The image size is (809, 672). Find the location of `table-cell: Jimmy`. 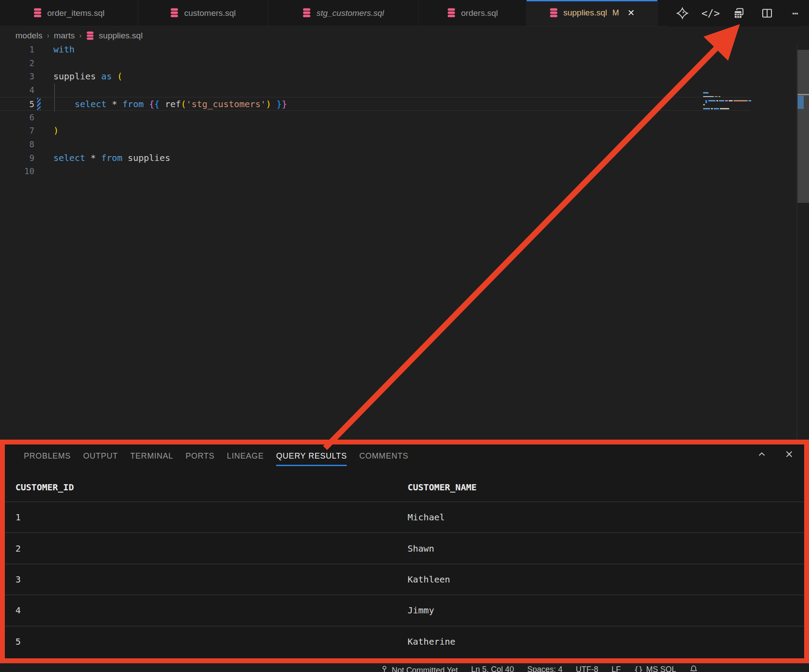

table-cell: Jimmy is located at coordinates (421, 610).